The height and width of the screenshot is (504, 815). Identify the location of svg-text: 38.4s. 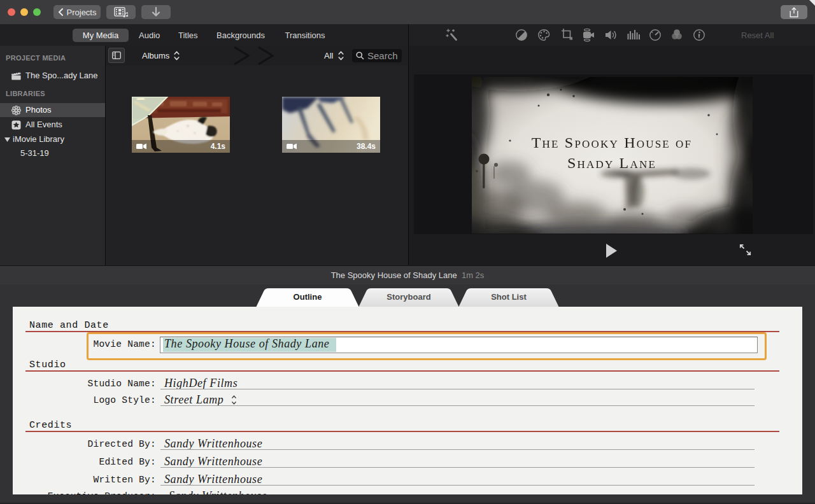
(366, 146).